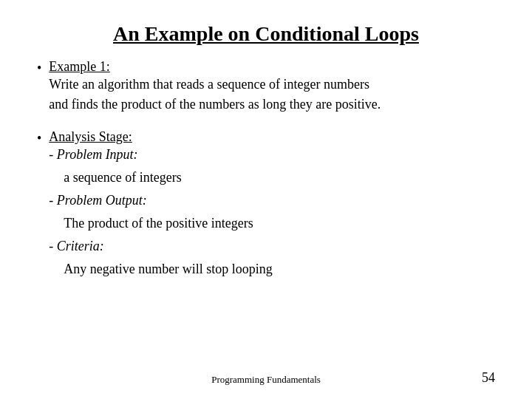 This screenshot has height=399, width=532. I want to click on slide-title: An Example on Conditional Loops, so click(266, 34).